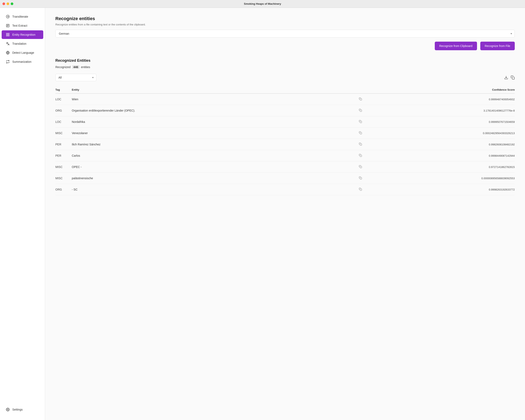 This screenshot has width=525, height=420. Describe the element at coordinates (4, 4) in the screenshot. I see `close-button` at that location.